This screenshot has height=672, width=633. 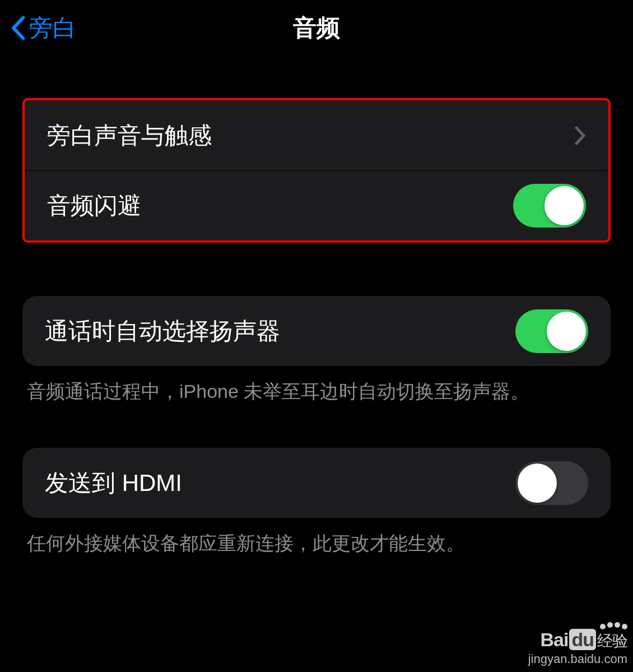 I want to click on footer-speaker-description: 音频通话过程中，iPhone 未举至耳边时自动切换至扬声器。, so click(x=316, y=386).